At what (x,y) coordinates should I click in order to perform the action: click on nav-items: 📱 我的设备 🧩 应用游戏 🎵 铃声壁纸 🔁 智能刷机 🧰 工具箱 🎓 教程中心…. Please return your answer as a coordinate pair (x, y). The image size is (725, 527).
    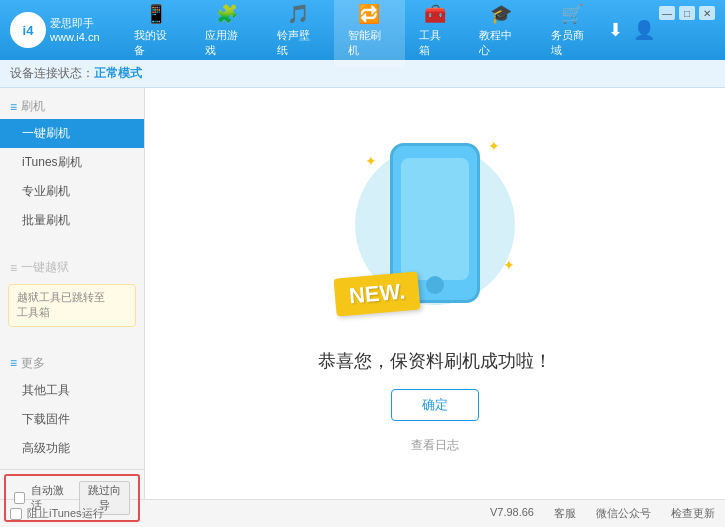
    Looking at the image, I should click on (364, 33).